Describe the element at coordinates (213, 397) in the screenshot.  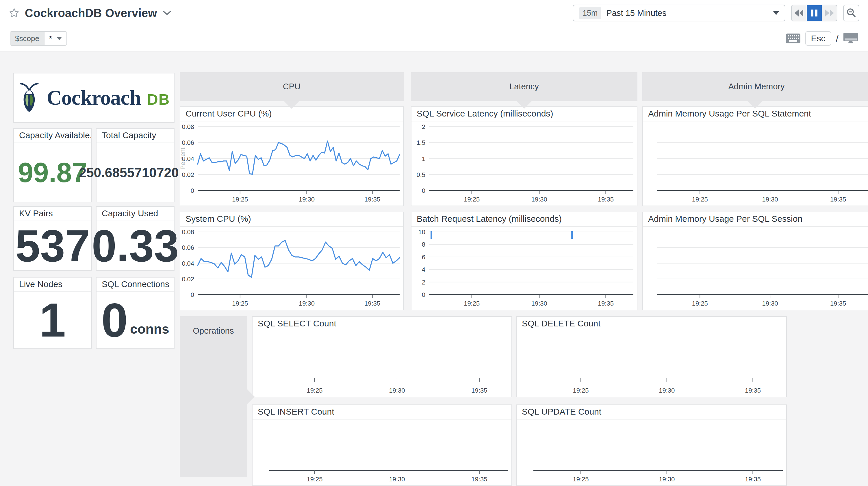
I see `group-header-operations: Operations` at that location.